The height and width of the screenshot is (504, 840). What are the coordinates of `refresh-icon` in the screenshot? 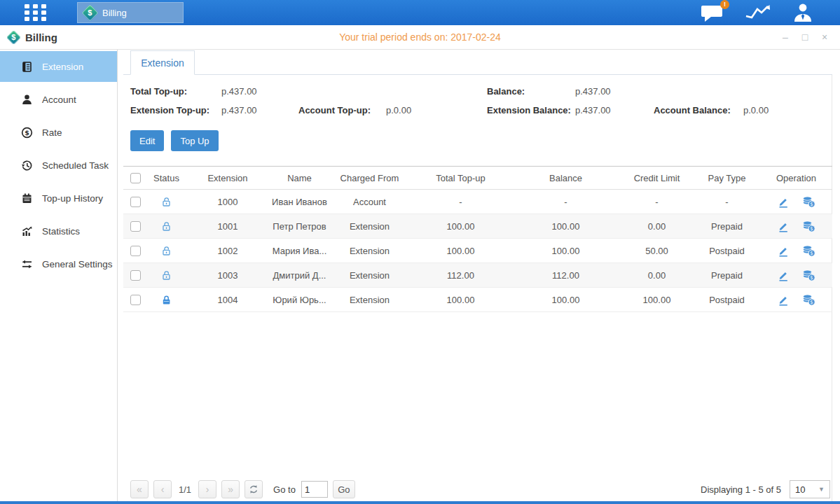 It's located at (254, 489).